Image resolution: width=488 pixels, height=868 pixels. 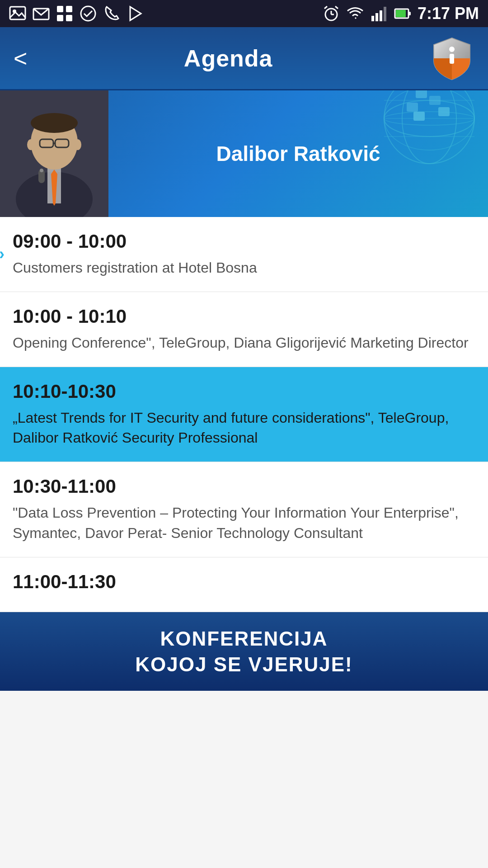 I want to click on header: < Agenda, so click(x=244, y=59).